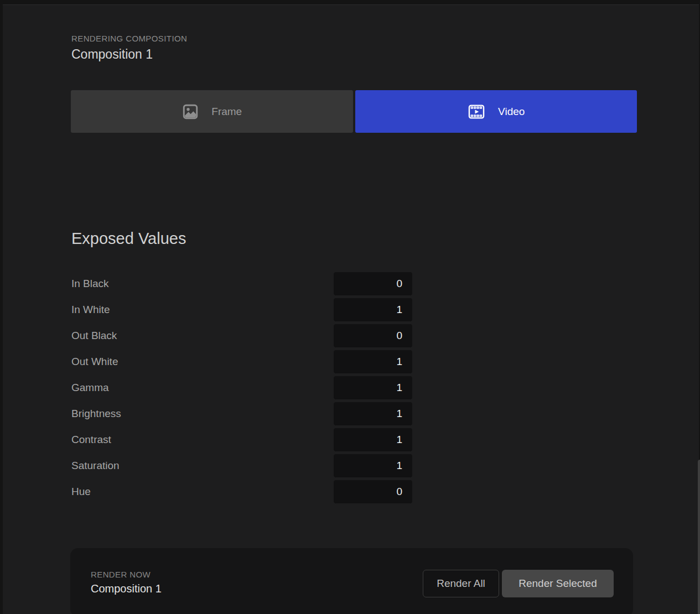  What do you see at coordinates (112, 54) in the screenshot?
I see `composition-title: Composition 1` at bounding box center [112, 54].